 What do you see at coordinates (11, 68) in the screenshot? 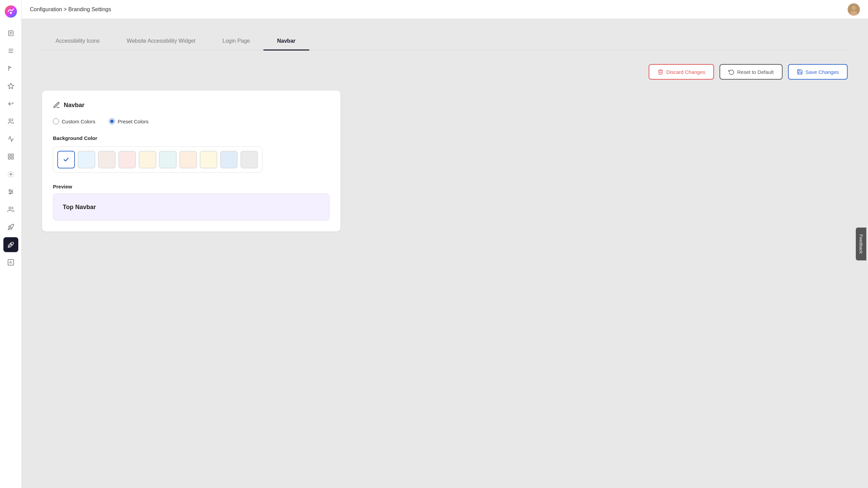
I see `sidebar-item-flag` at bounding box center [11, 68].